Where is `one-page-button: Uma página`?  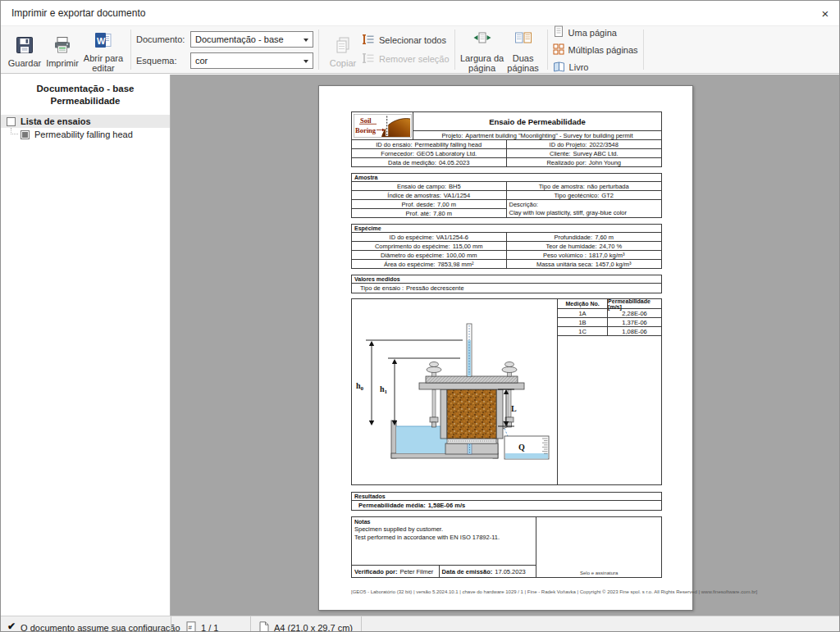
one-page-button: Uma página is located at coordinates (596, 33).